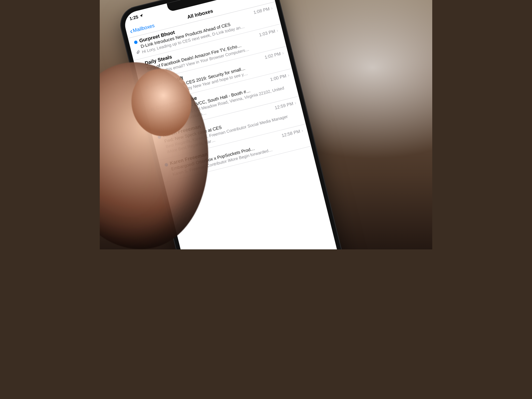  I want to click on unread-dot-icon, so click(136, 42).